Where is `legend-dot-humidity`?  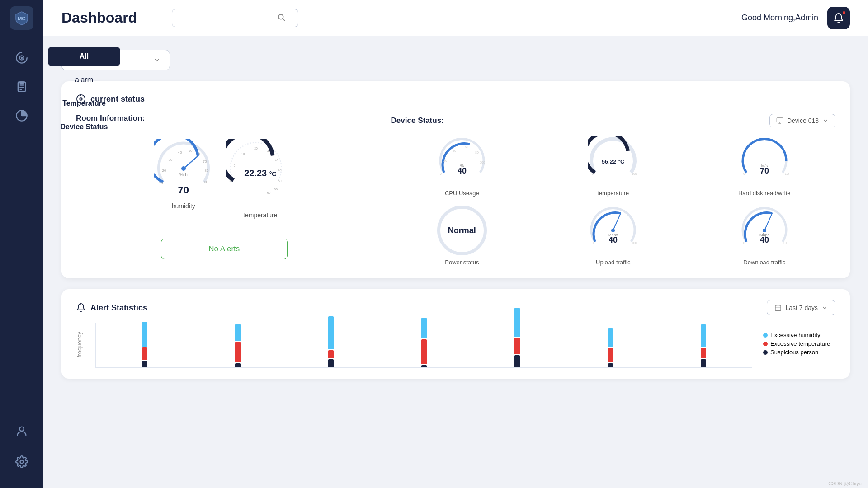 legend-dot-humidity is located at coordinates (765, 335).